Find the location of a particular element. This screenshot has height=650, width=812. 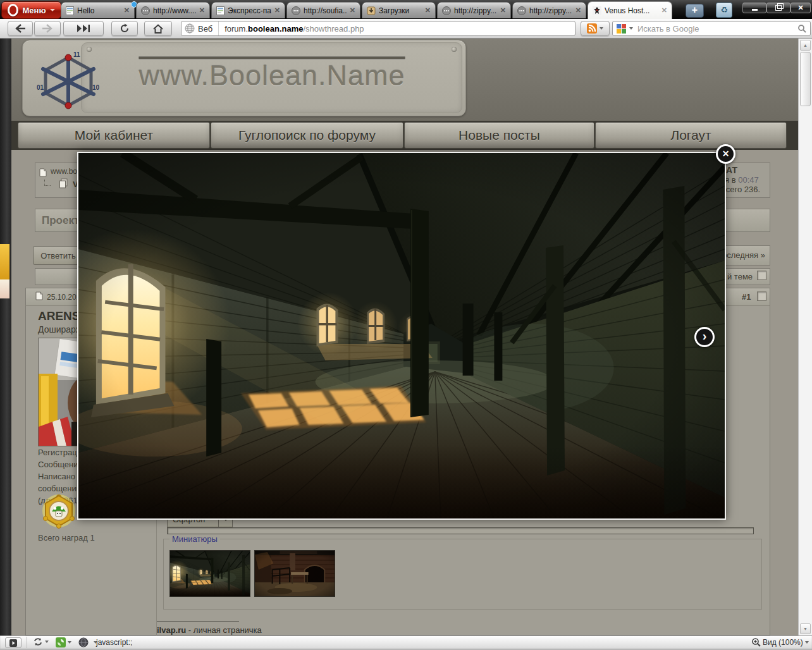

screw-icon is located at coordinates (454, 49).